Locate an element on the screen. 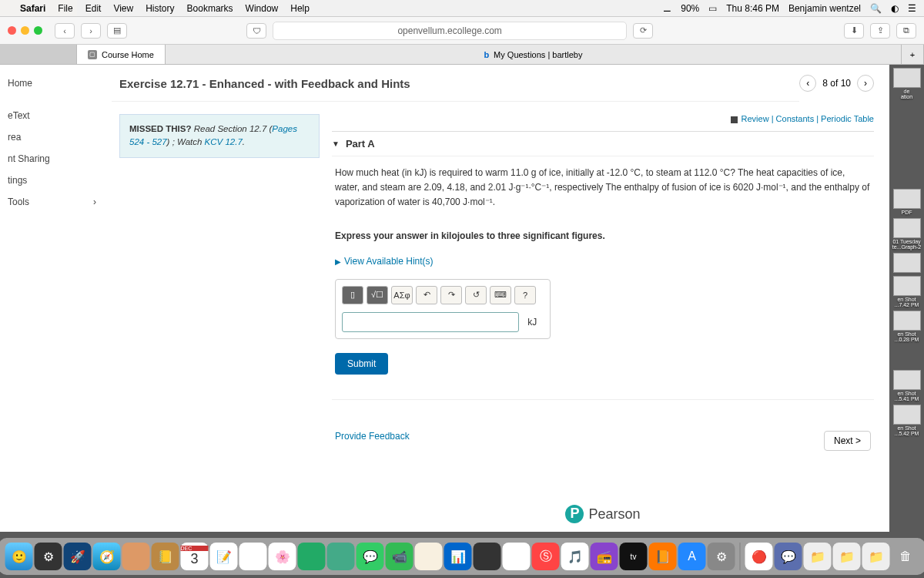  menu-file: File is located at coordinates (65, 8).